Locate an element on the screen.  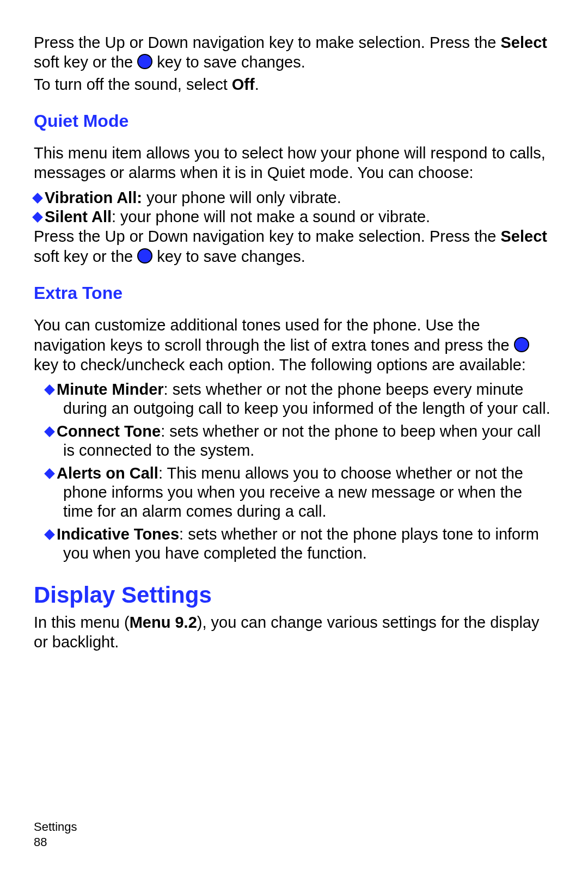
extra-tone-heading: Extra Tone is located at coordinates (294, 293).